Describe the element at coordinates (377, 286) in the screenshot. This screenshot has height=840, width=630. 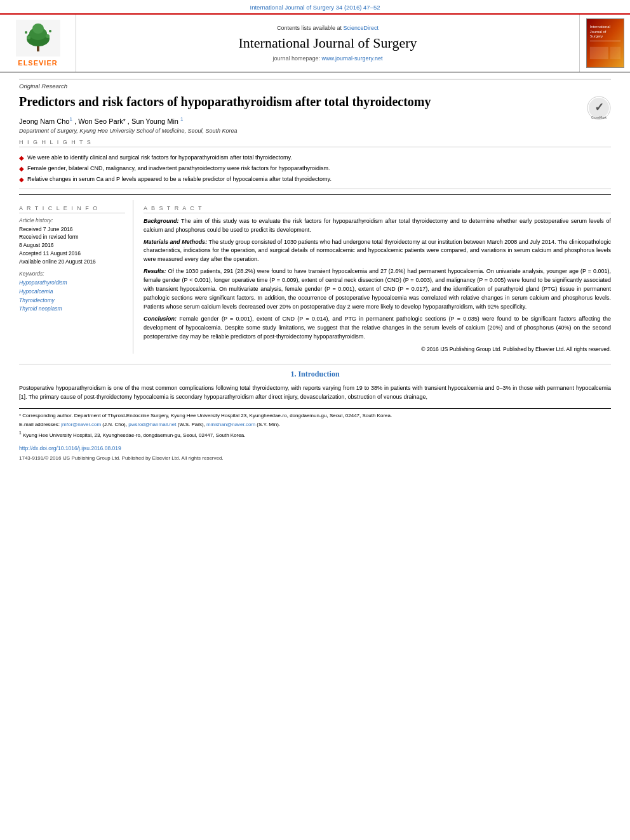
I see `abstract-content: Background: The aim of this study was to…` at that location.